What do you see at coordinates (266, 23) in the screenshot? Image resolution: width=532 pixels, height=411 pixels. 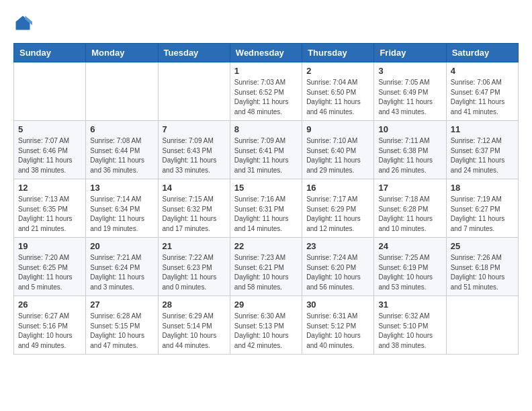 I see `page-header` at bounding box center [266, 23].